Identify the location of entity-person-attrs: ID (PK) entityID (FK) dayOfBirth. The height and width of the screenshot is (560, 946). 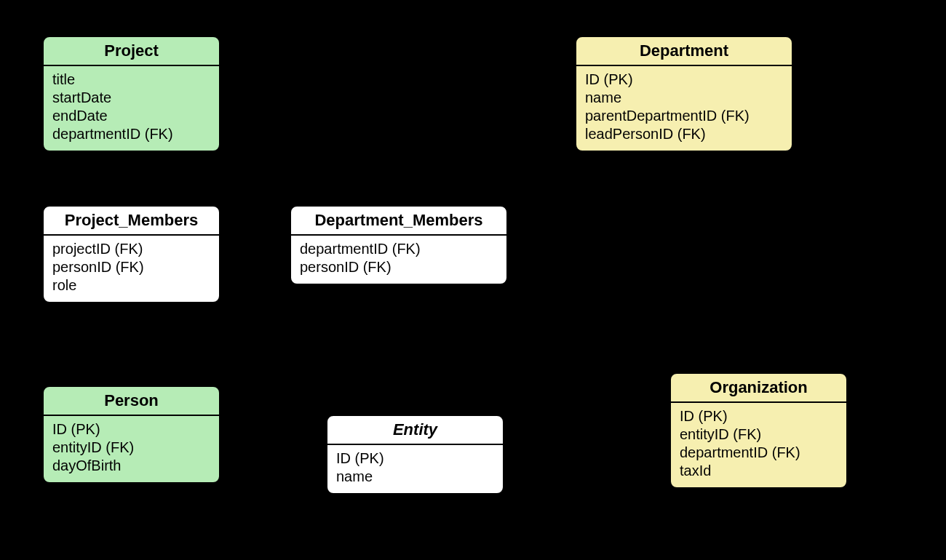
(131, 449).